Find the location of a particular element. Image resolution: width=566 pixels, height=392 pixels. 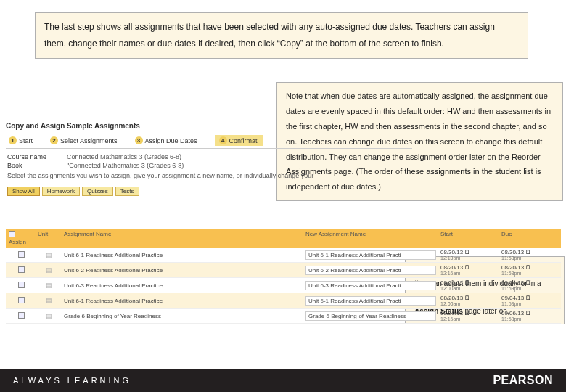

filter-buttons: Show All Homework Quizzes Tests is located at coordinates (210, 192).